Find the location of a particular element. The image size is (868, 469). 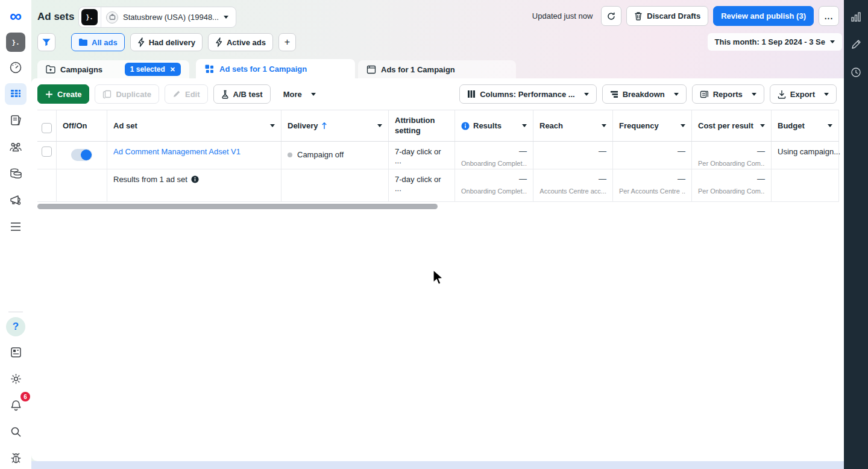

filters-button is located at coordinates (46, 42).